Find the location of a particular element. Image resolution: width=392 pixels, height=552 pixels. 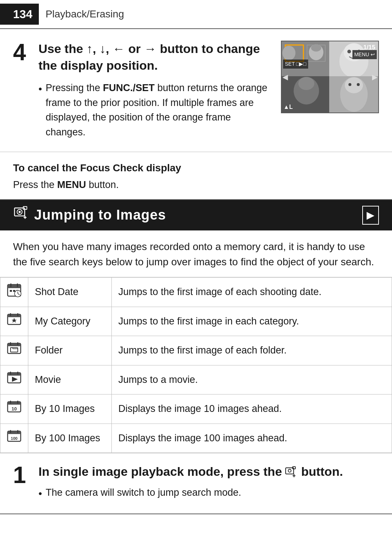

jumping-title: Jumping to Images is located at coordinates (100, 215).